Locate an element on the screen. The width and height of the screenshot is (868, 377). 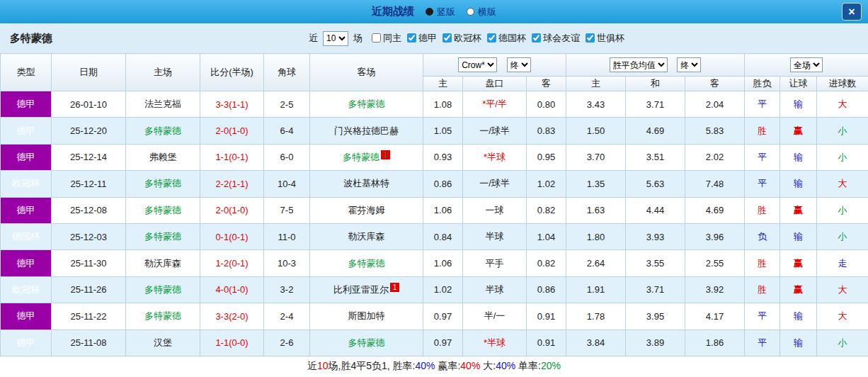
summary-part: 场,胜4平5负1, 胜率: is located at coordinates (372, 366).